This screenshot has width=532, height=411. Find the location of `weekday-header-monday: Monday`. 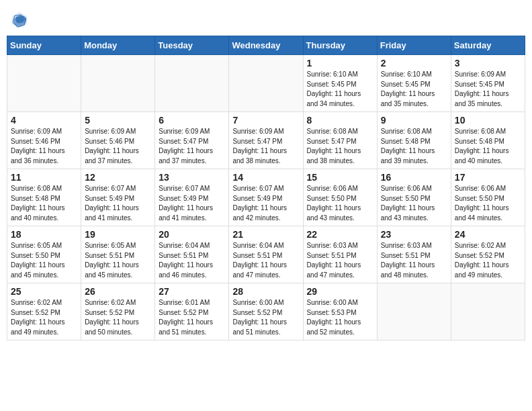

weekday-header-monday: Monday is located at coordinates (118, 46).